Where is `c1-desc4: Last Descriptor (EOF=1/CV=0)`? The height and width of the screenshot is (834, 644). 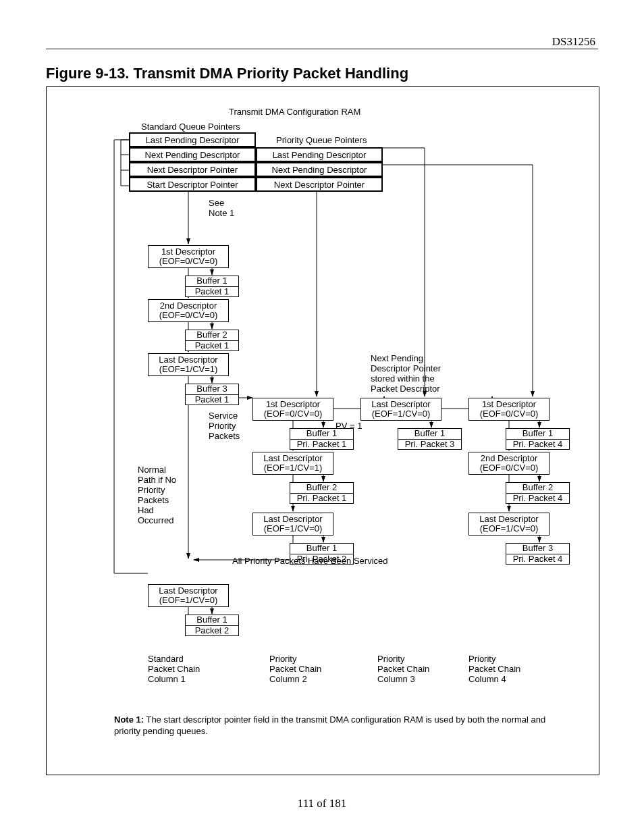
c1-desc4: Last Descriptor (EOF=1/CV=0) is located at coordinates (188, 596).